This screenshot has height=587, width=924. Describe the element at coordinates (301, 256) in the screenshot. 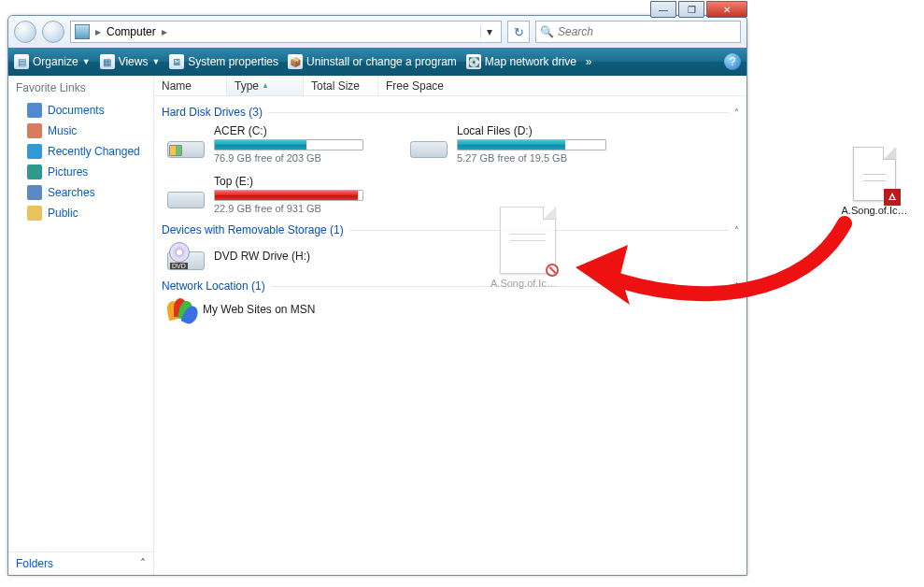

I see `drive-label: DVD RW Drive (H:)` at that location.